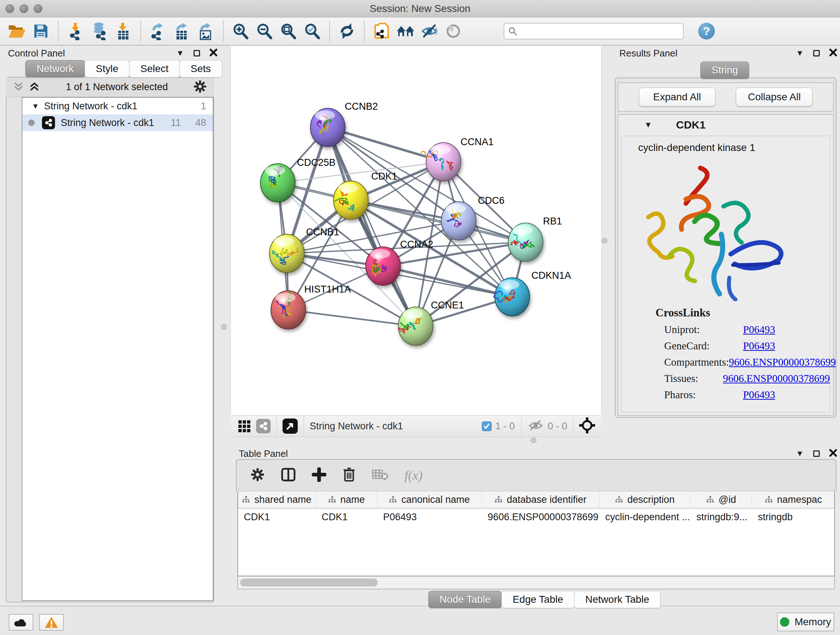 The width and height of the screenshot is (840, 635). I want to click on help-button: ?, so click(706, 31).